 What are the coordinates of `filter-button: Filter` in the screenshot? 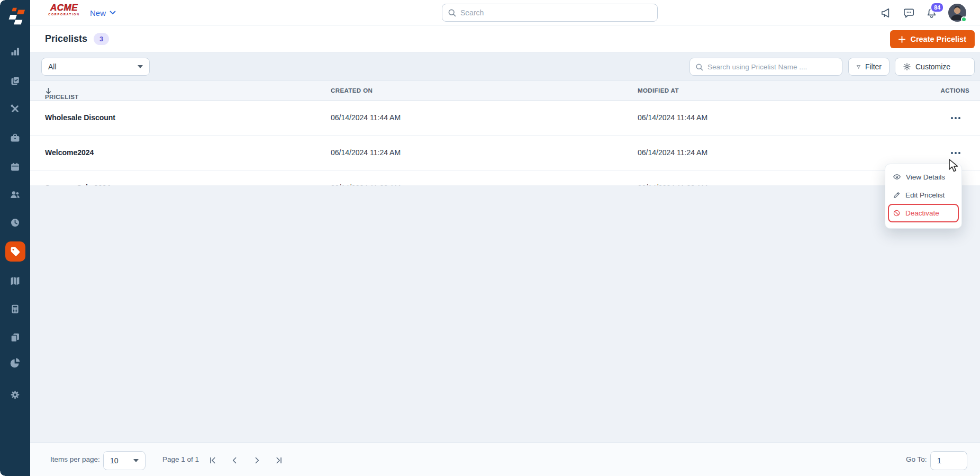 It's located at (869, 67).